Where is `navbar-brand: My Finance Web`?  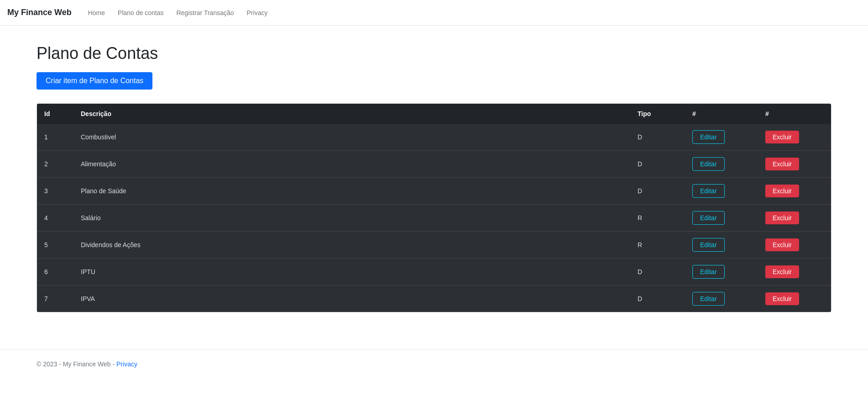
navbar-brand: My Finance Web is located at coordinates (39, 13).